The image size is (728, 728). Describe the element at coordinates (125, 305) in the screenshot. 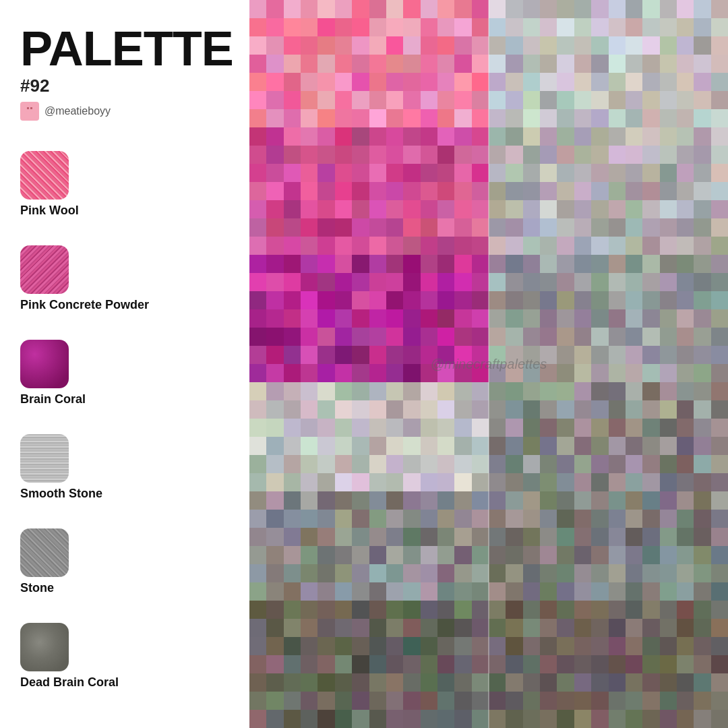

I see `label-pink-concrete-powder: Pink Concrete Powder` at that location.